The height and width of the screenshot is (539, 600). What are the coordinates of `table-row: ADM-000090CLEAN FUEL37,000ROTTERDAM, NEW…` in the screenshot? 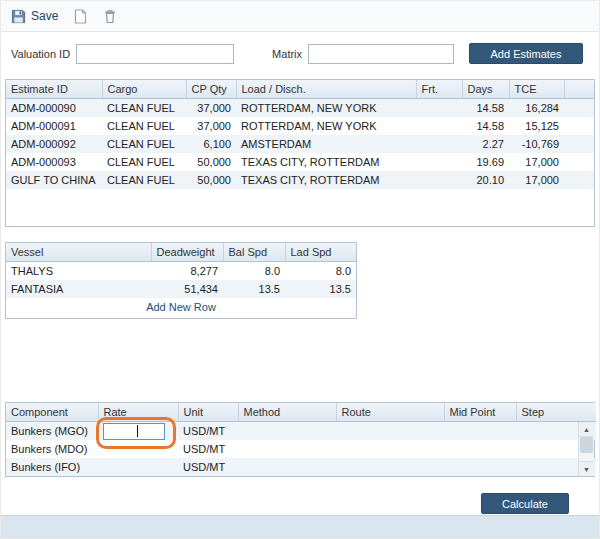 It's located at (300, 108).